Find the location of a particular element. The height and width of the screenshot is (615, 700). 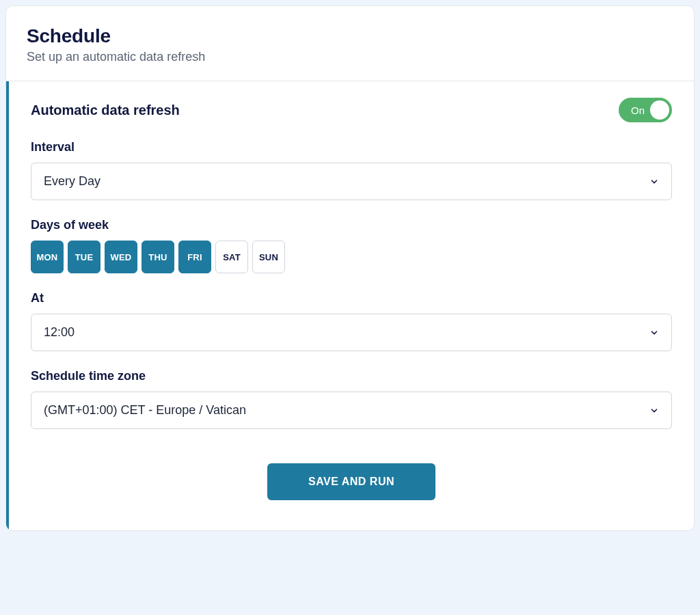

timezone-value: (GMT+01:00) CET - Europe / Vatican is located at coordinates (145, 410).